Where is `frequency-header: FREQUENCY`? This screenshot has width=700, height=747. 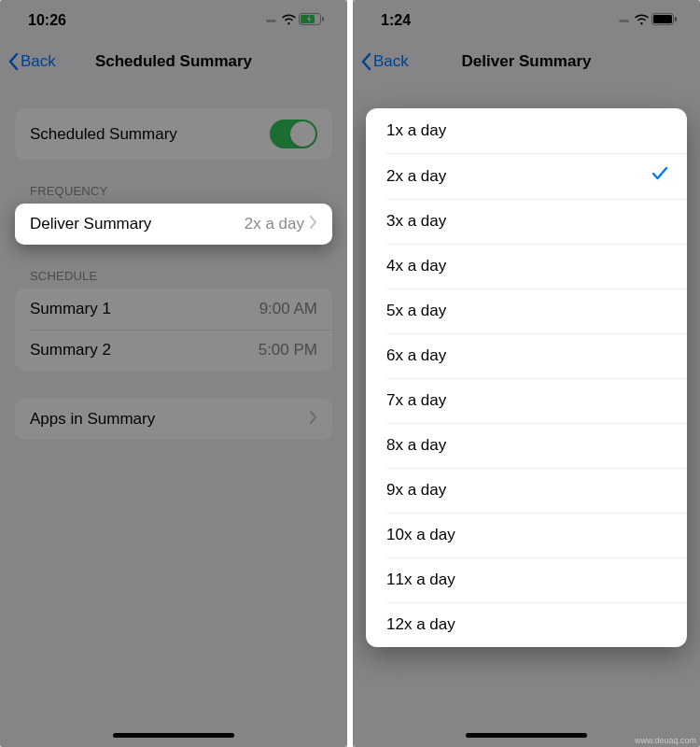
frequency-header: FREQUENCY is located at coordinates (174, 181).